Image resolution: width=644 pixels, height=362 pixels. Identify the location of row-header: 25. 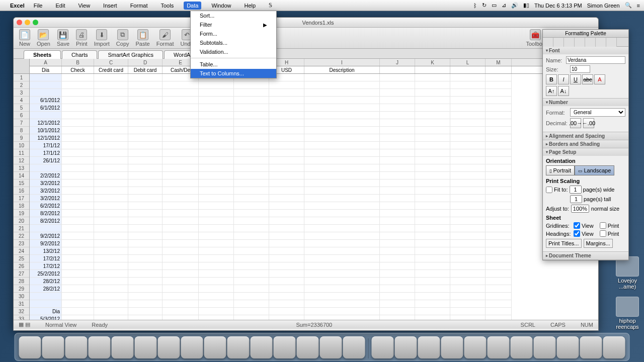
(21, 258).